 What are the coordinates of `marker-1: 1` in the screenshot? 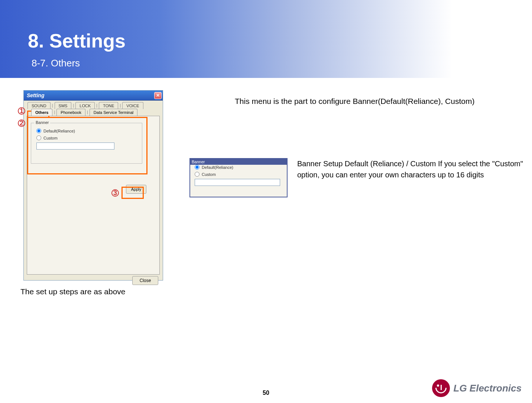 It's located at (22, 111).